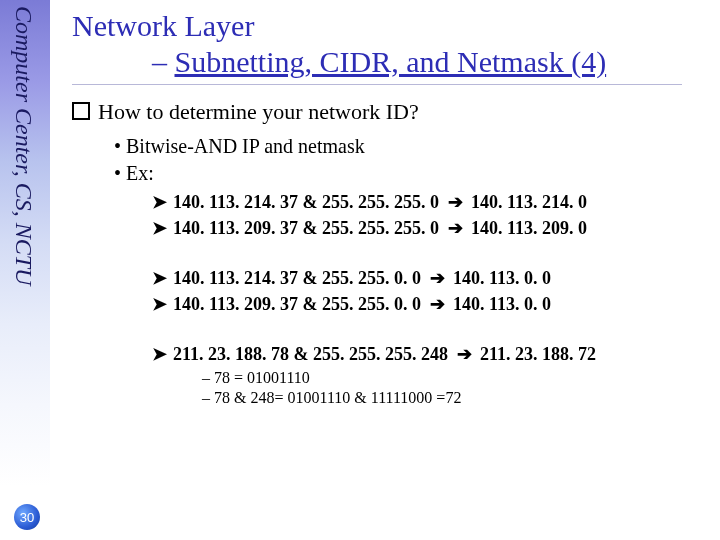  Describe the element at coordinates (426, 202) in the screenshot. I see `example-row: ➤140. 113. 214. 37 & 255. 255. 255. 0 ➔ …` at that location.